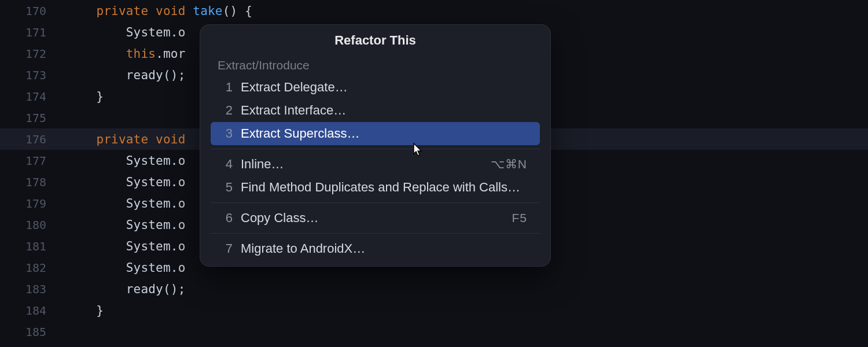 Image resolution: width=868 pixels, height=347 pixels. Describe the element at coordinates (34, 225) in the screenshot. I see `line-number: 180` at that location.